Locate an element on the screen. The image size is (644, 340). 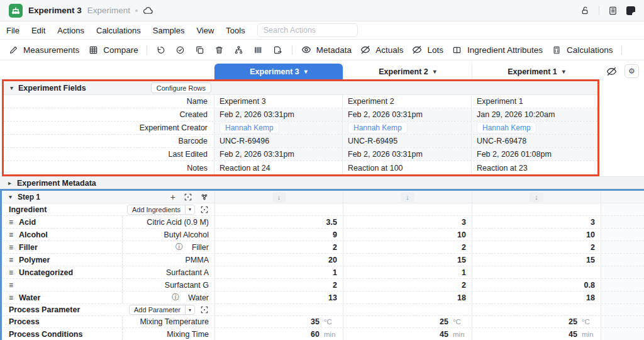
menu-edit: Edit is located at coordinates (38, 30).